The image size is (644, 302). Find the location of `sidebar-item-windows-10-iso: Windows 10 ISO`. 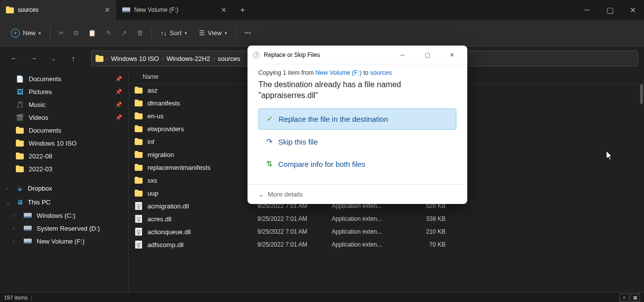

sidebar-item-windows-10-iso: Windows 10 ISO is located at coordinates (64, 143).